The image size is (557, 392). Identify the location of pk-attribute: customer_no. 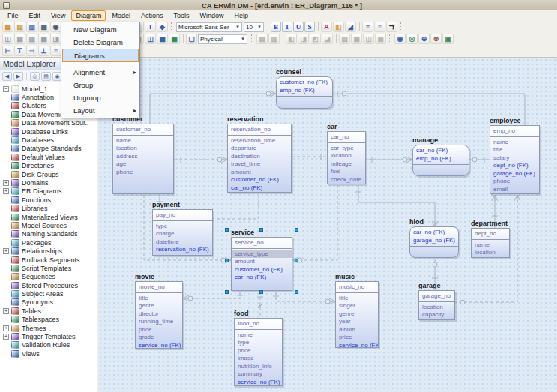
(143, 130).